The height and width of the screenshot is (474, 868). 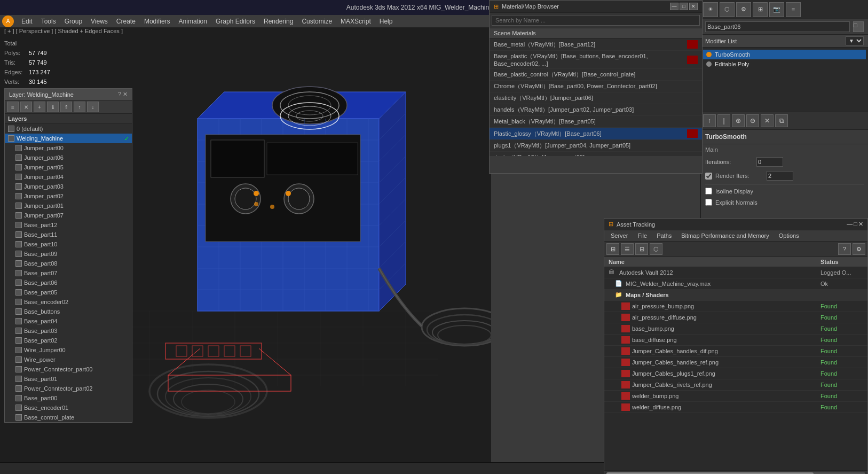 I want to click on at-settings-btn: ⚙, so click(x=859, y=249).